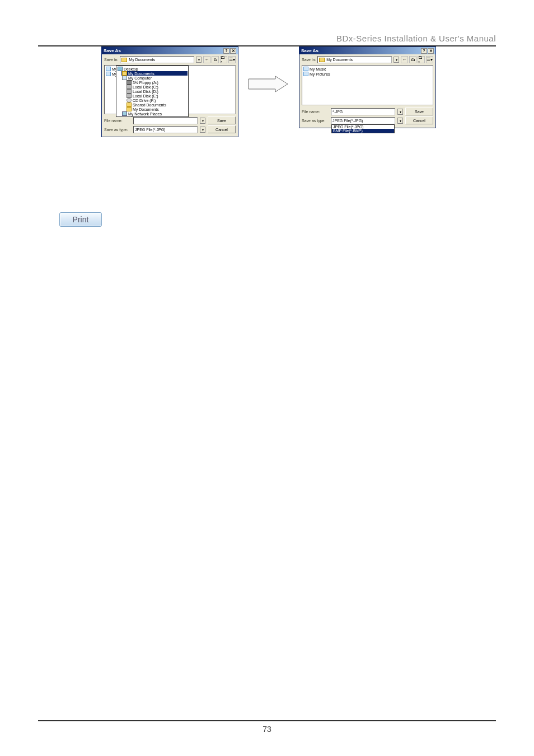  What do you see at coordinates (144, 101) in the screenshot?
I see `dd-cd: CD Drive (F:)` at bounding box center [144, 101].